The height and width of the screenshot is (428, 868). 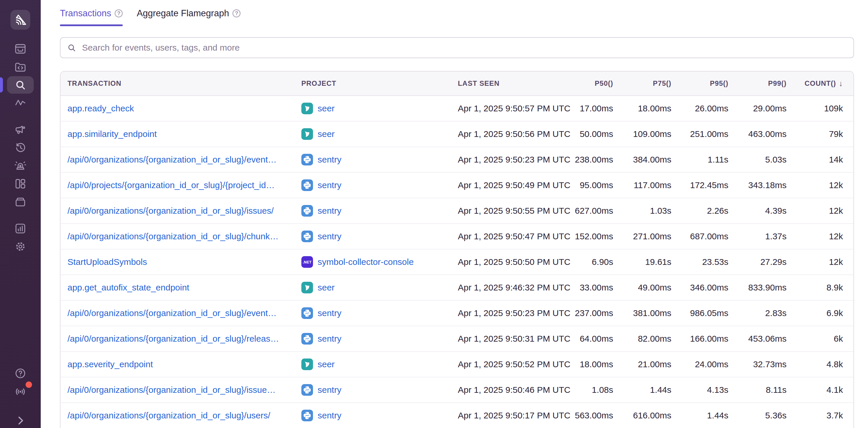 What do you see at coordinates (112, 134) in the screenshot?
I see `transaction-link: app.similarity_endpoint` at bounding box center [112, 134].